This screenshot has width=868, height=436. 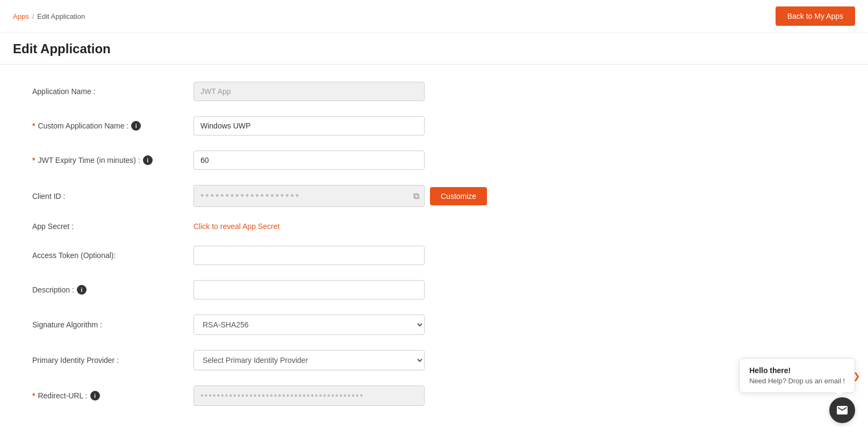 What do you see at coordinates (21, 16) in the screenshot?
I see `breadcrumb-apps-link: Apps` at bounding box center [21, 16].